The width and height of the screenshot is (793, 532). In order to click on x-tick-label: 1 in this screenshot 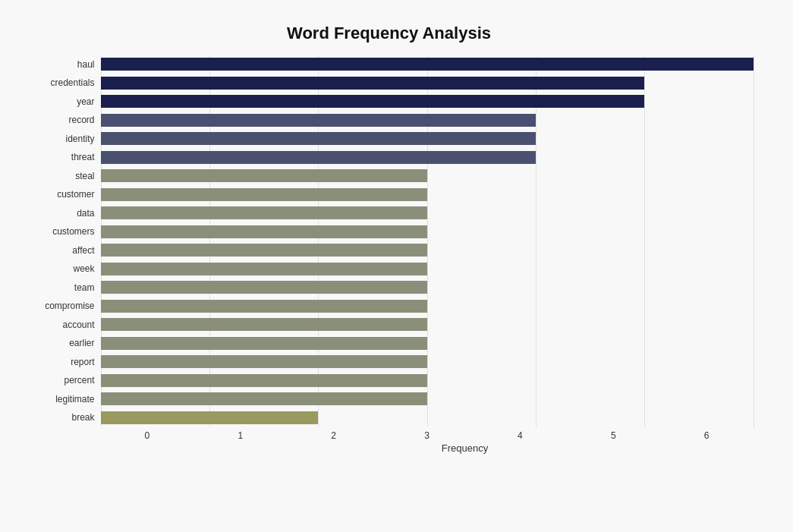, I will do `click(240, 436)`.